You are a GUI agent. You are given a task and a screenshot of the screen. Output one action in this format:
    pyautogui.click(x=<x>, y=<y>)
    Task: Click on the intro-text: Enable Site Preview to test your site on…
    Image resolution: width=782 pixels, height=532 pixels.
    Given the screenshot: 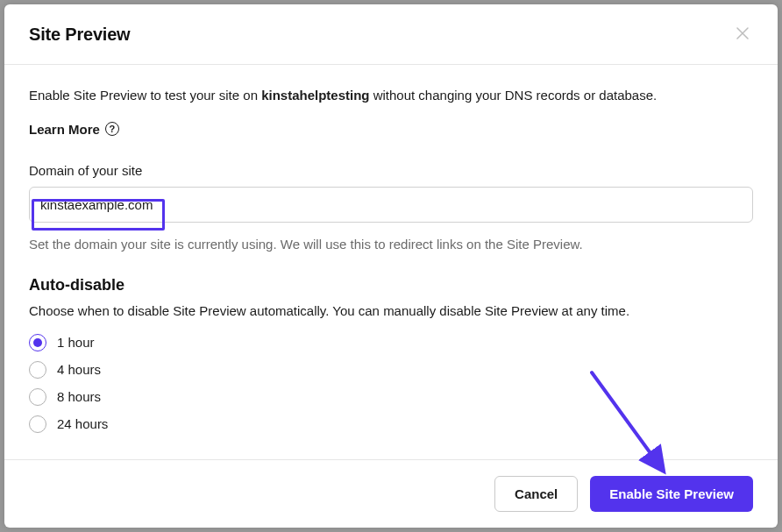 What is the action you would take?
    pyautogui.click(x=391, y=96)
    